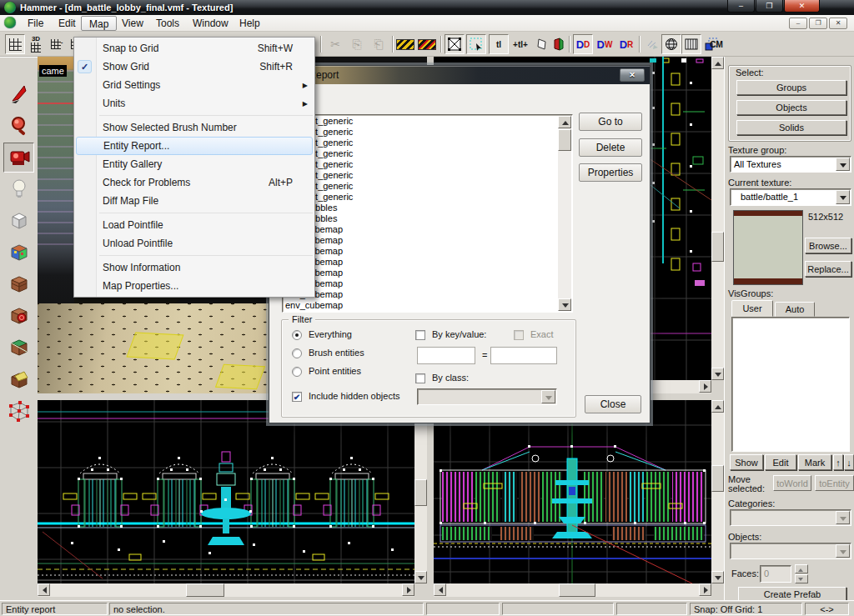  I want to click on viewport-2d-side, so click(579, 498).